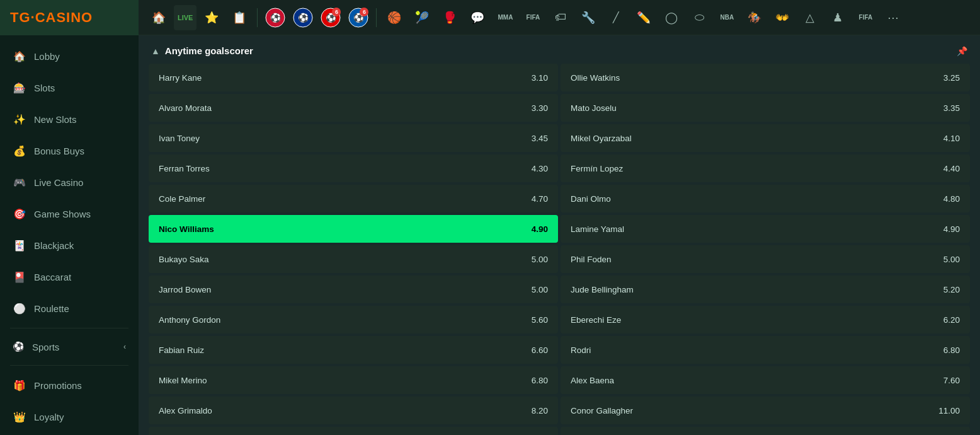 The width and height of the screenshot is (980, 435). I want to click on odds-value: 8.20, so click(540, 411).